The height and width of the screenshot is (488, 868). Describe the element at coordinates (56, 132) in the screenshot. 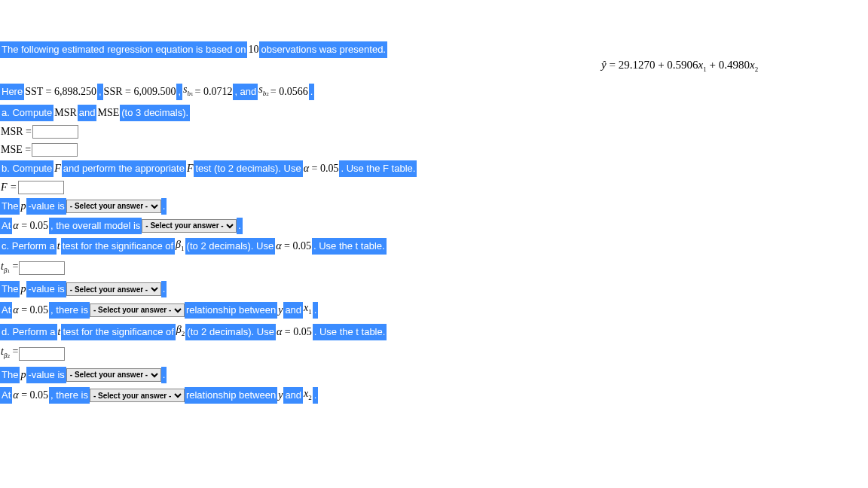

I see `msr-input` at that location.